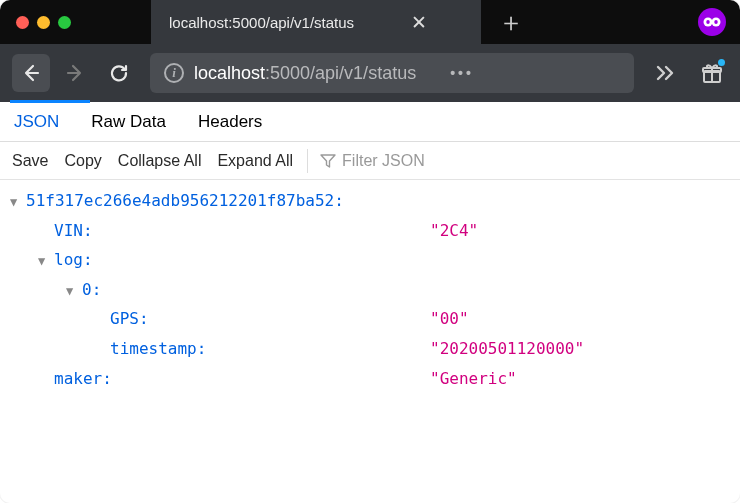 The height and width of the screenshot is (503, 740). What do you see at coordinates (31, 73) in the screenshot?
I see `arrow-left-icon` at bounding box center [31, 73].